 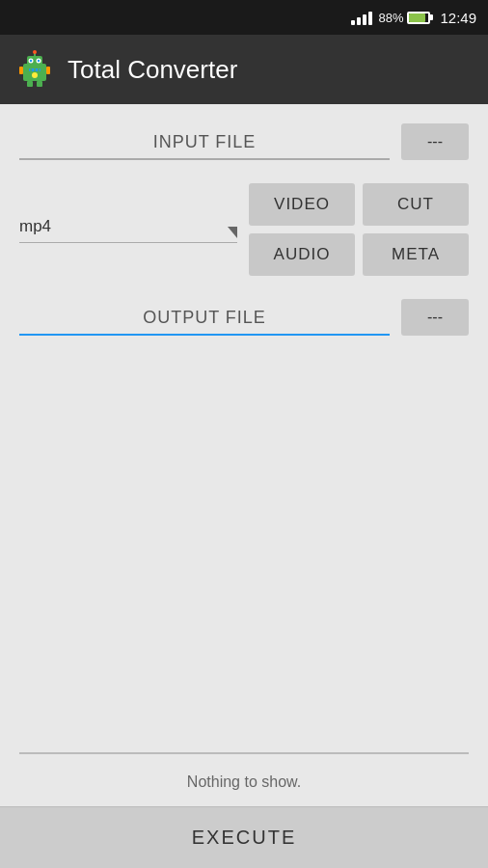 I want to click on format-options-row: mp4 VIDEO CUT AUDIO META, so click(x=244, y=230).